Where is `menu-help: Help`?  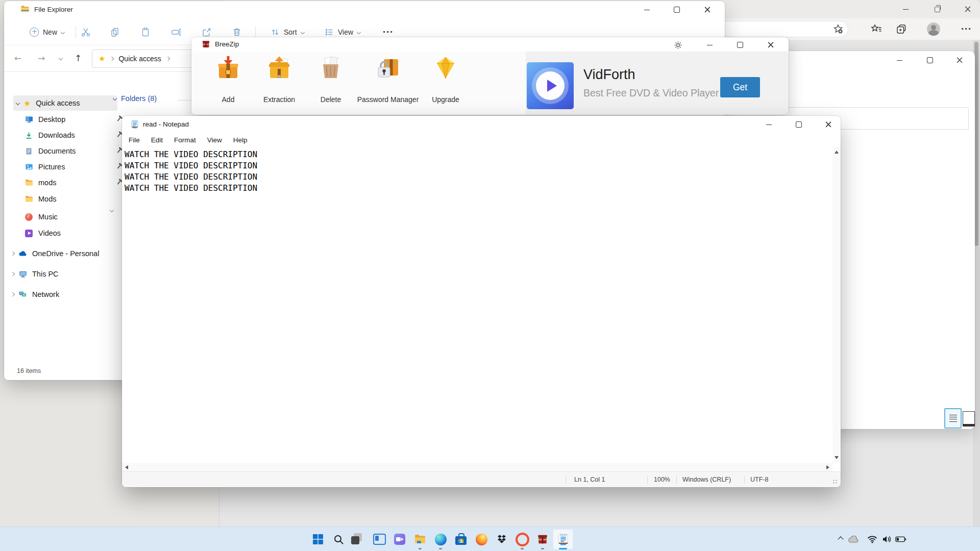 menu-help: Help is located at coordinates (240, 140).